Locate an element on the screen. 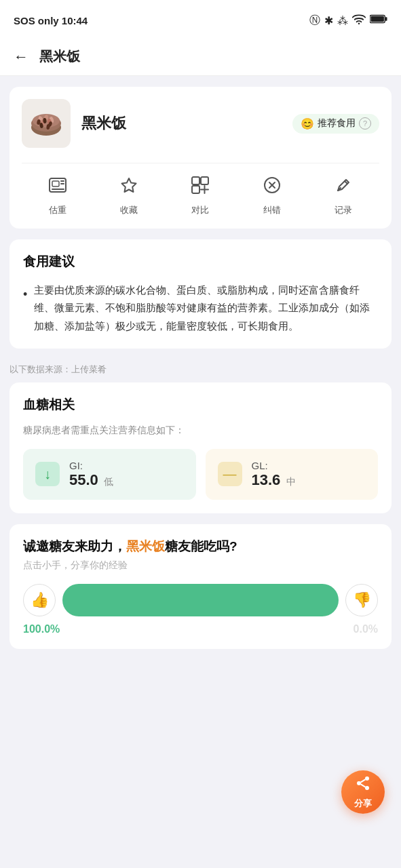 This screenshot has height=868, width=401. community-subtitle: 点击小手，分享你的经验 is located at coordinates (201, 566).